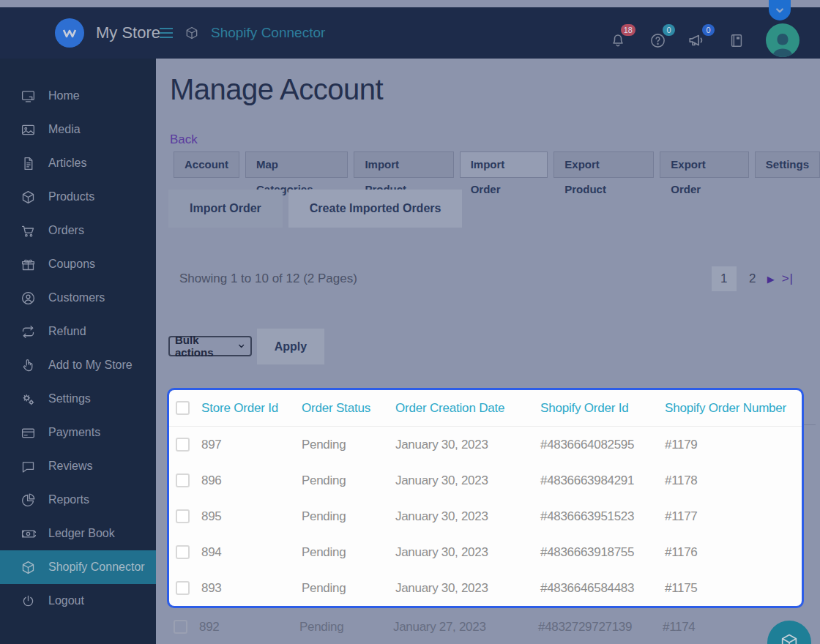 This screenshot has width=820, height=644. Describe the element at coordinates (252, 408) in the screenshot. I see `column-store-order-id: Store Order Id` at that location.